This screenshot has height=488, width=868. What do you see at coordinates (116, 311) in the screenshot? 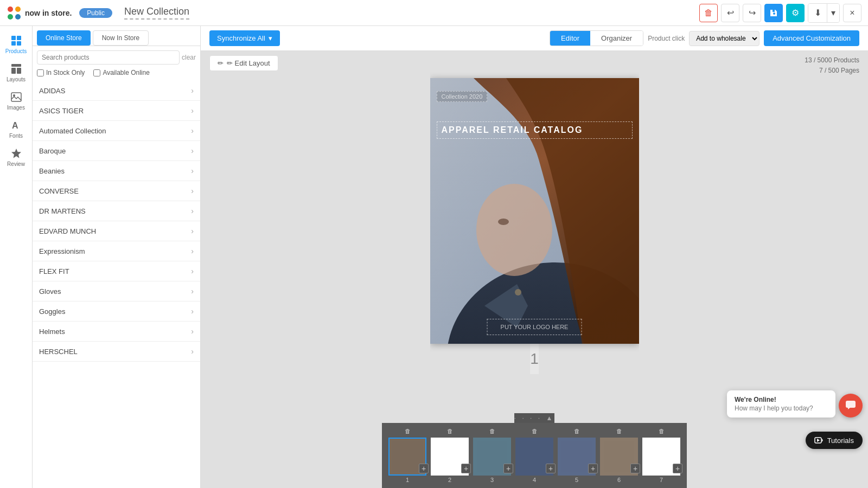
I see `collection-list-item: Goggles›` at bounding box center [116, 311].